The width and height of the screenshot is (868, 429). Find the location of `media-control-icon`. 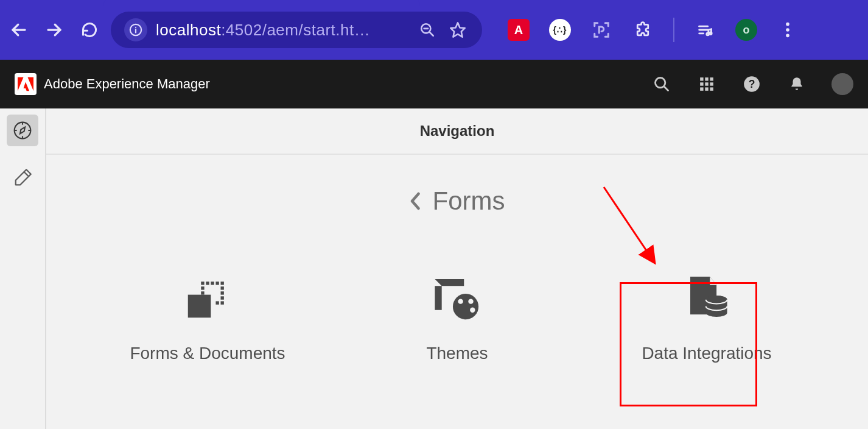

media-control-icon is located at coordinates (705, 30).